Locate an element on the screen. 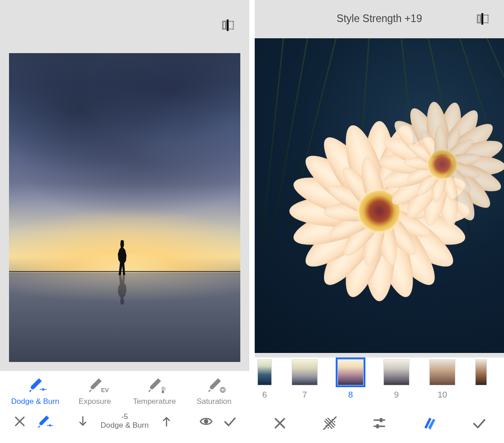  style-number: 9 is located at coordinates (397, 395).